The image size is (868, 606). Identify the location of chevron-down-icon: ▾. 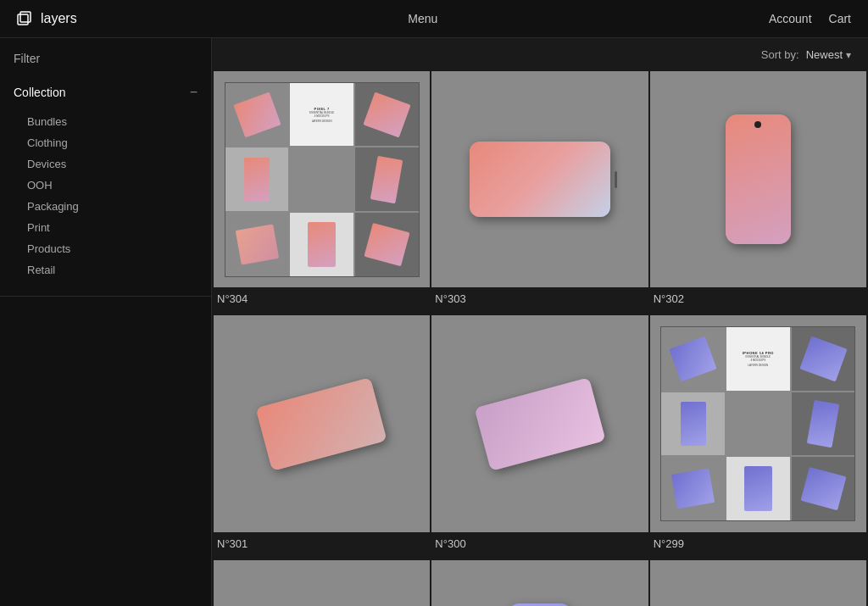
(849, 55).